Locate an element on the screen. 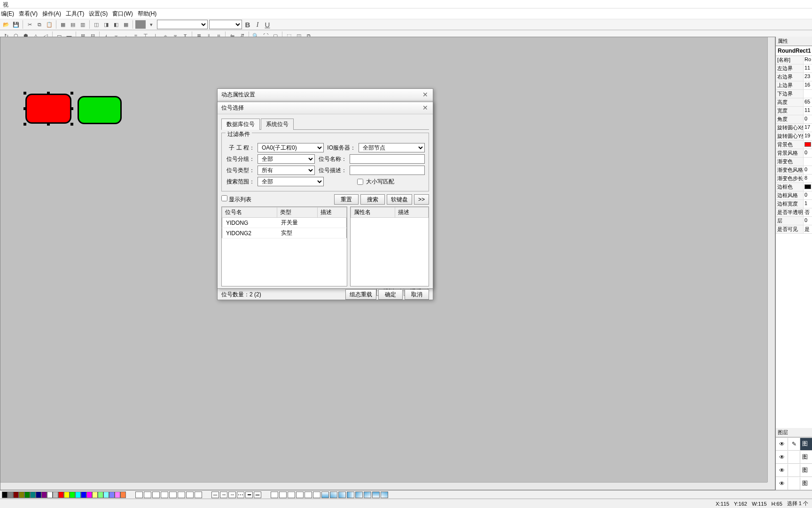 This screenshot has width=812, height=508. property-row: 渐变色风格0 is located at coordinates (794, 170).